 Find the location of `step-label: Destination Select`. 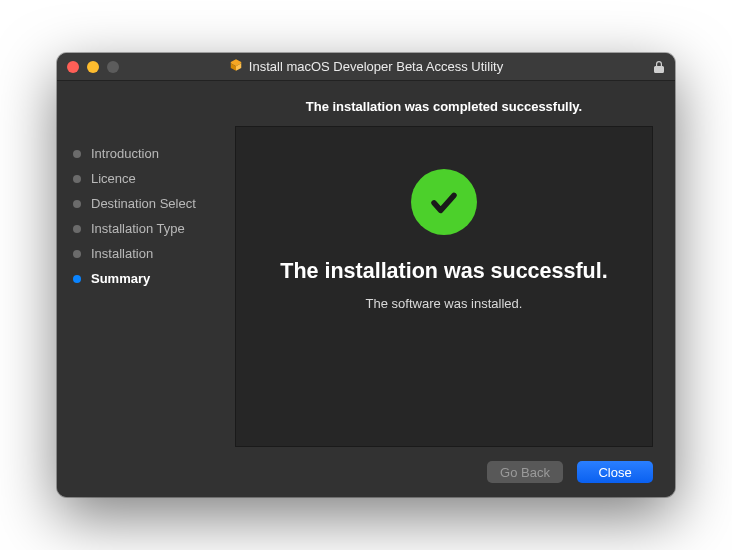

step-label: Destination Select is located at coordinates (144, 204).